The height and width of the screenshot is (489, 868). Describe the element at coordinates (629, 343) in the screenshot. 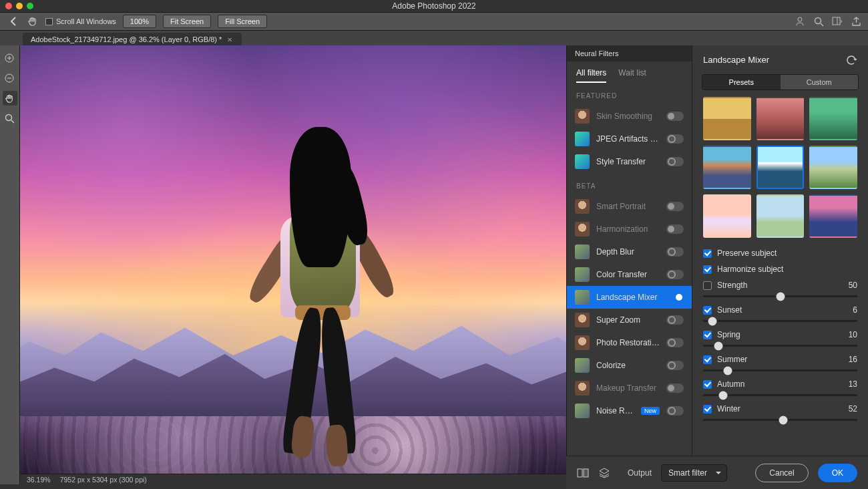

I see `filter-row-photo-restoration: Photo Restoration` at that location.